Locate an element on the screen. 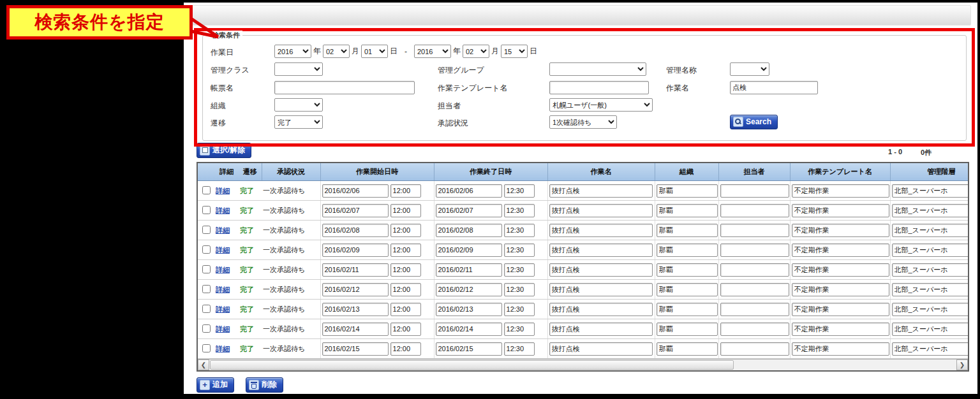 This screenshot has height=399, width=980. transition-select: 完了 is located at coordinates (299, 122).